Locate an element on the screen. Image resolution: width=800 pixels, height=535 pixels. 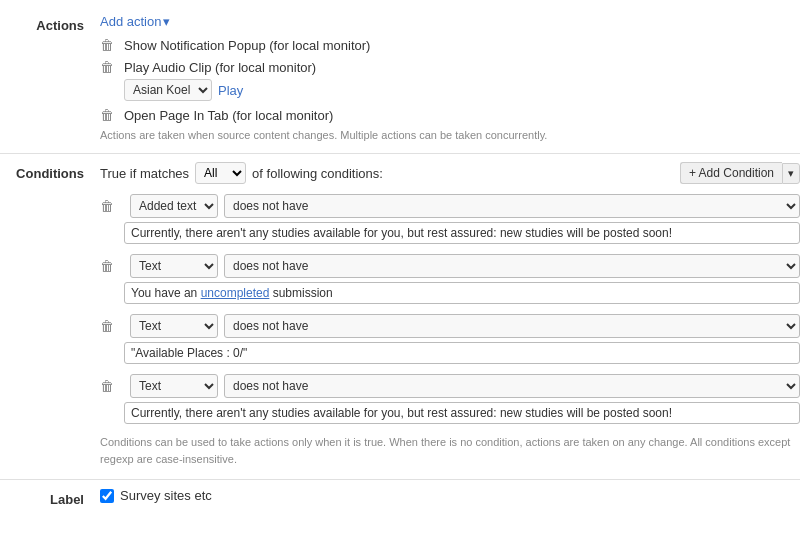
action-1-text: Show Notification Popup (for local monit… is located at coordinates (247, 46).